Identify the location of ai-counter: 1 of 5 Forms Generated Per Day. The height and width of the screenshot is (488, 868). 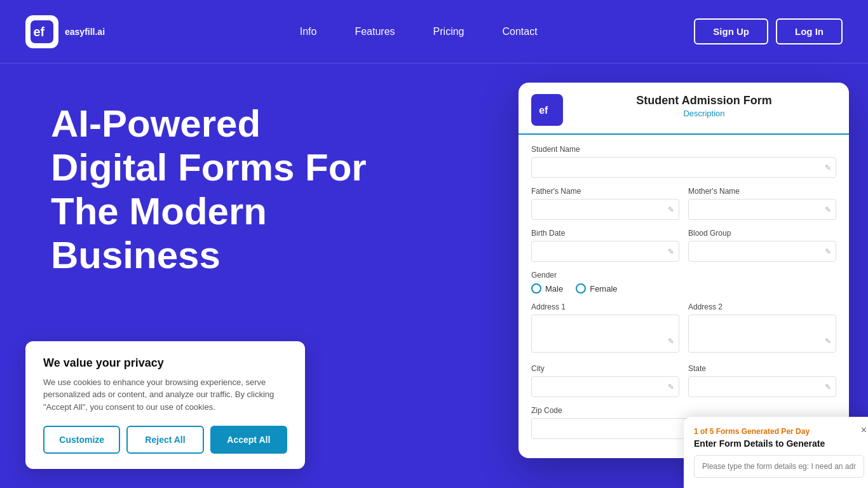
(779, 431).